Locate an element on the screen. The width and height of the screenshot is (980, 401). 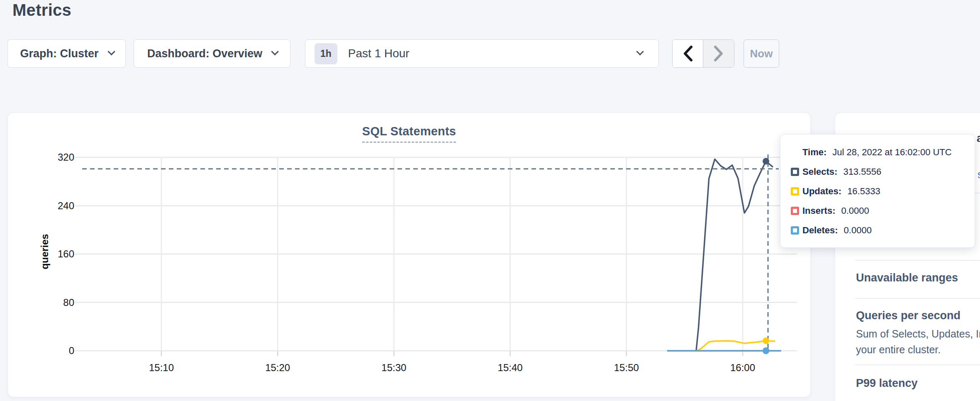
now-button: Now is located at coordinates (761, 54).